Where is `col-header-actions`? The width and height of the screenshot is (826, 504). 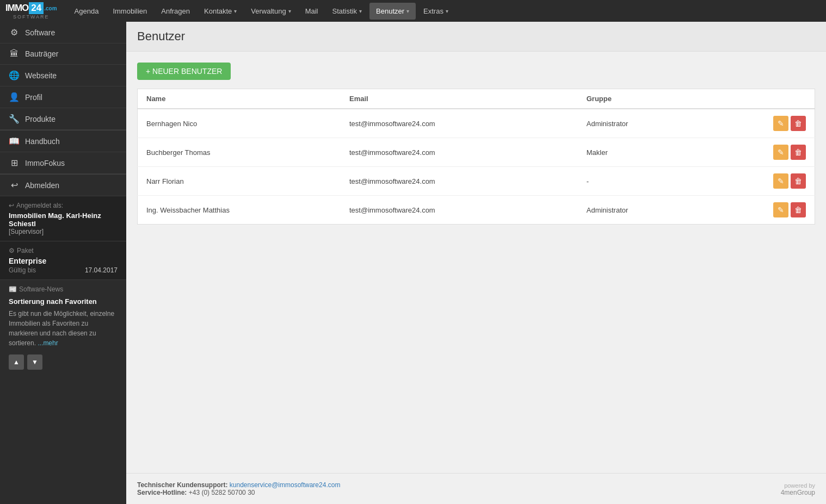 col-header-actions is located at coordinates (781, 99).